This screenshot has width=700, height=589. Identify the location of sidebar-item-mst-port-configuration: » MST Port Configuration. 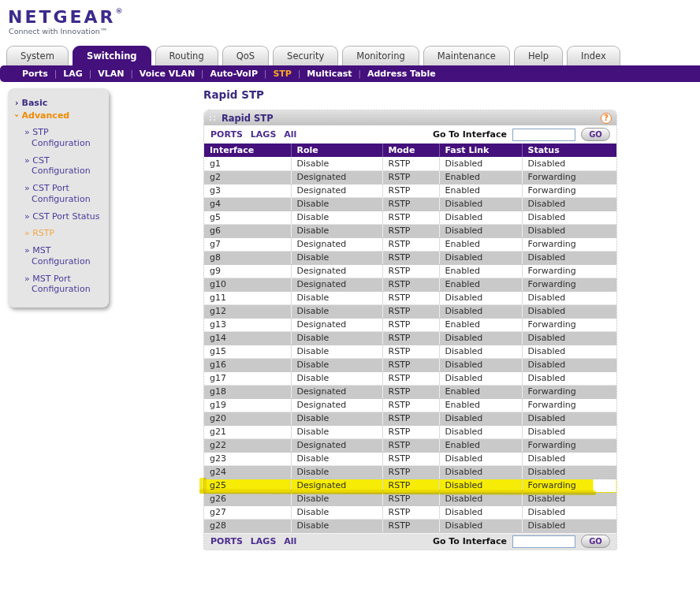
(65, 285).